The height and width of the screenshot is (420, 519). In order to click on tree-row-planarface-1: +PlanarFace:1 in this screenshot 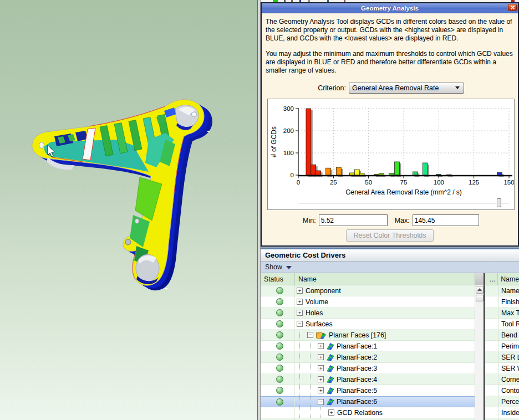, I will do `click(368, 346)`.